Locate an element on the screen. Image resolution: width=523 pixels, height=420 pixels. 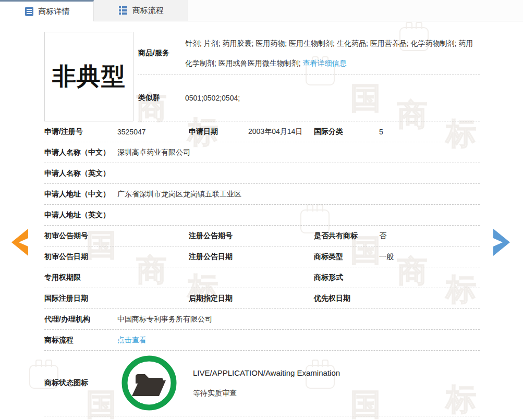
goods-services-value: 针剂; 片剂; 药用胶囊; 医用药物; 医用生物制剂; 生化药品; 医用营养品;… is located at coordinates (333, 53).